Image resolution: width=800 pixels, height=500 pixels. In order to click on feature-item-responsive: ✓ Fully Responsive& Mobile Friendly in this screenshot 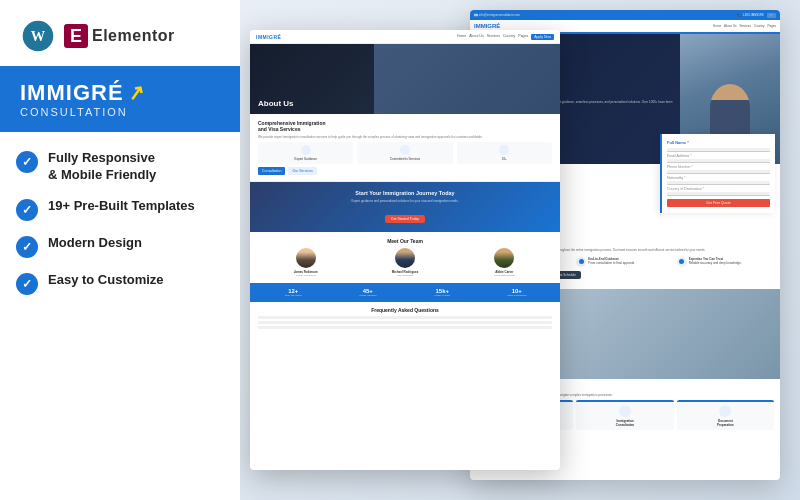, I will do `click(120, 167)`.